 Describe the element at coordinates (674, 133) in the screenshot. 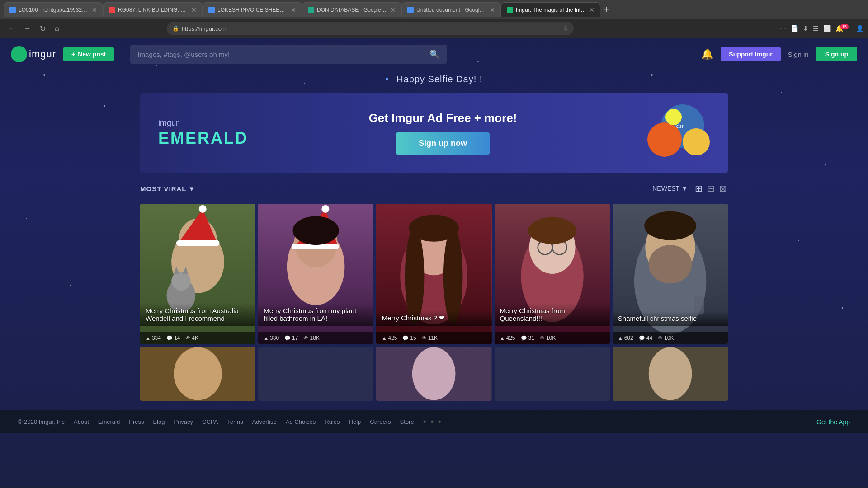

I see `mascot-illustration: GIF` at that location.